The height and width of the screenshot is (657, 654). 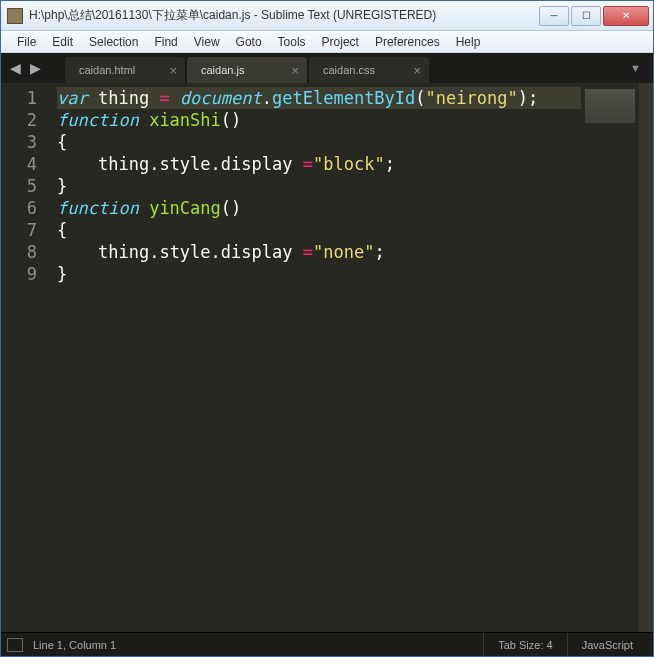 I want to click on tab-label: caidan.html, so click(x=107, y=70).